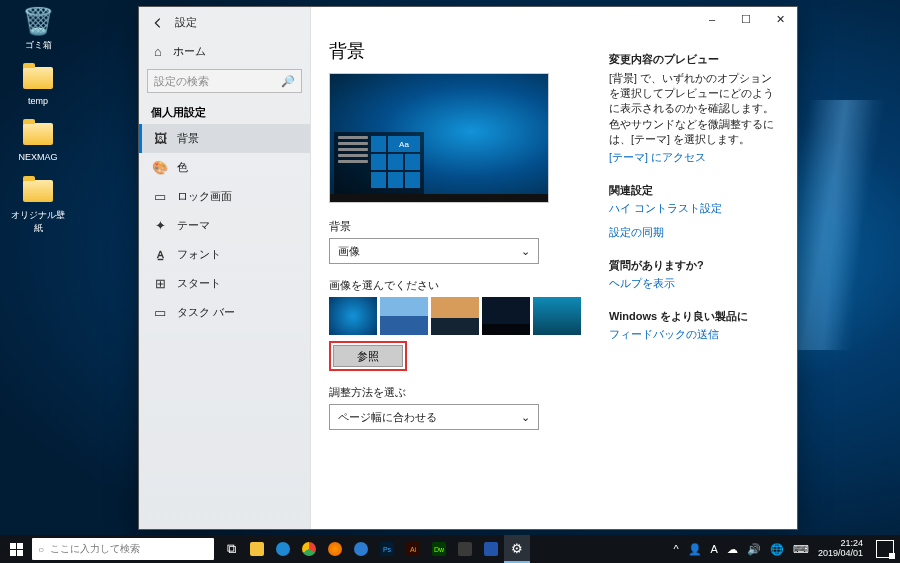 The image size is (900, 563). Describe the element at coordinates (465, 51) in the screenshot. I see `page-title: 背景` at that location.